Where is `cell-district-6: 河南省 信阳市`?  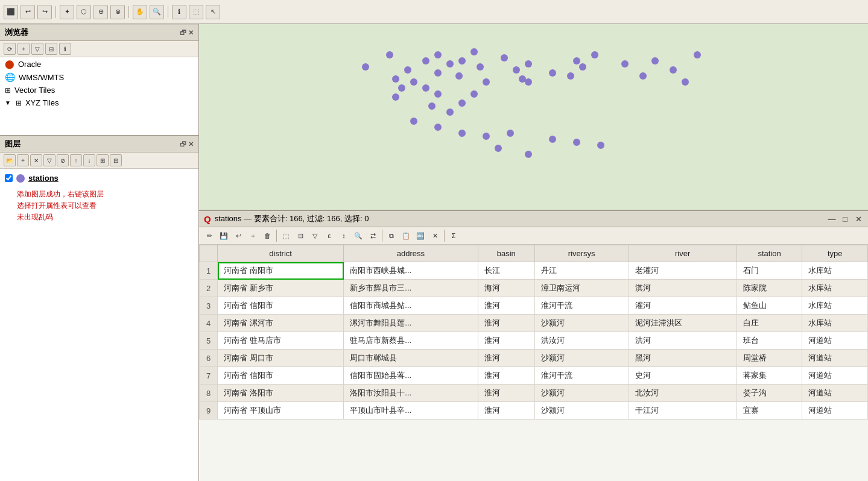
cell-district-6: 河南省 信阳市 is located at coordinates (281, 376).